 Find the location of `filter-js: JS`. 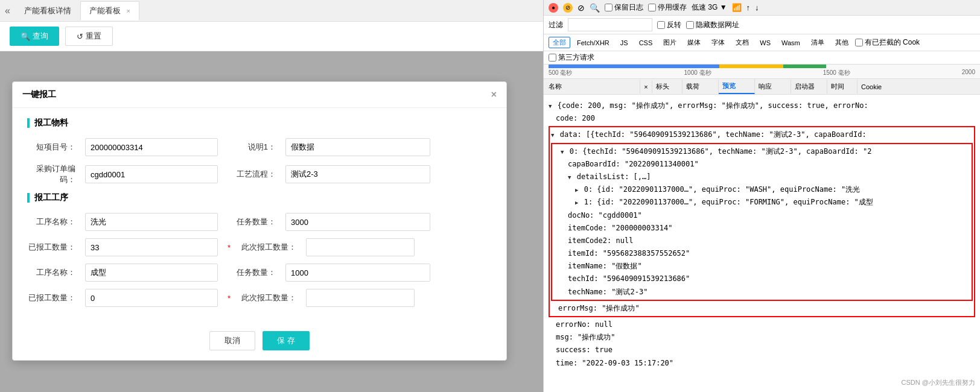

filter-js: JS is located at coordinates (624, 42).